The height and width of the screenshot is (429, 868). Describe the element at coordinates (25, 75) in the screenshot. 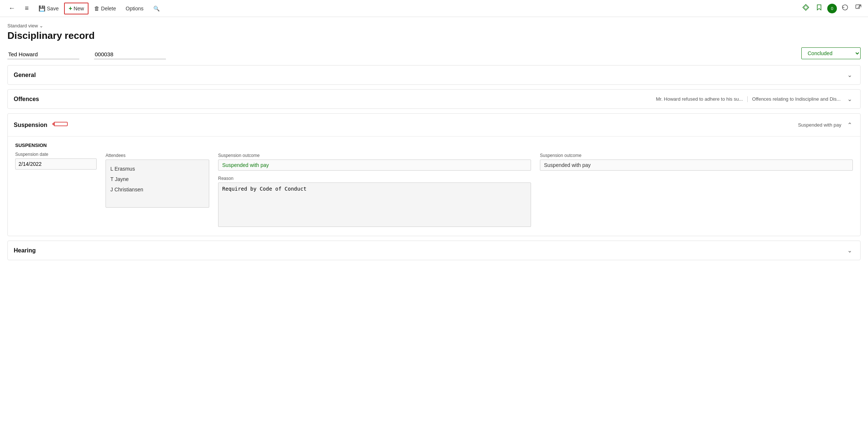

I see `general-section-title: General` at that location.